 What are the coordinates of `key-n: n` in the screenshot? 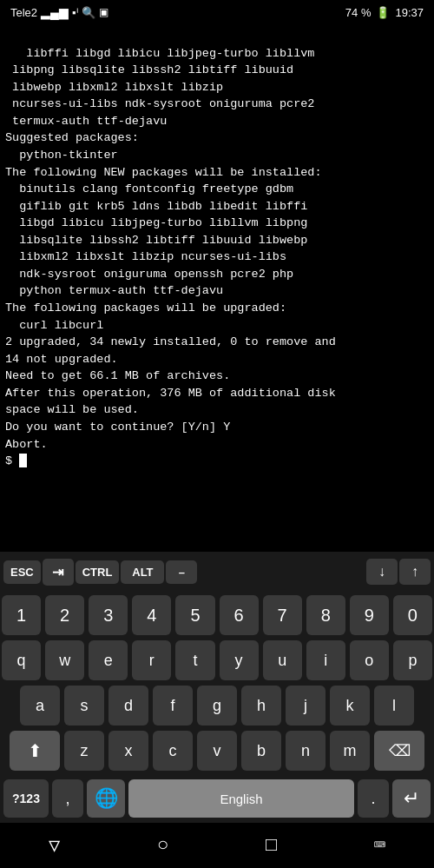 It's located at (306, 751).